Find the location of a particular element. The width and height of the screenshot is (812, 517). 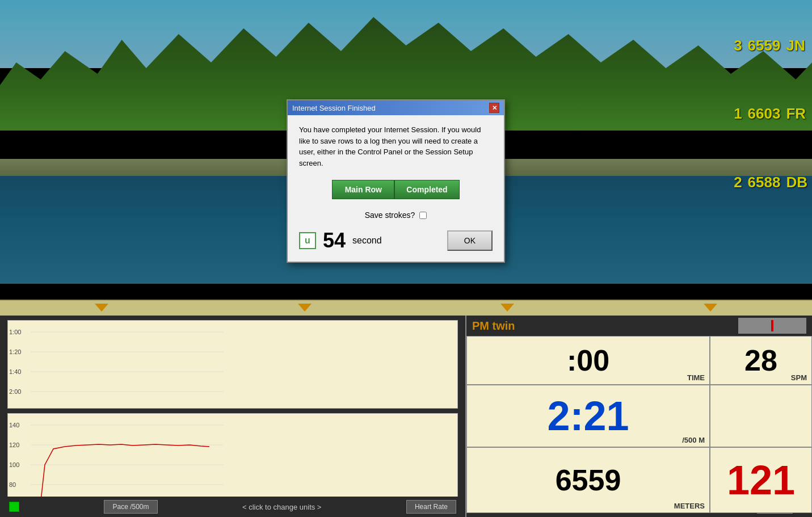

modal-close-button: ✕ is located at coordinates (494, 108).